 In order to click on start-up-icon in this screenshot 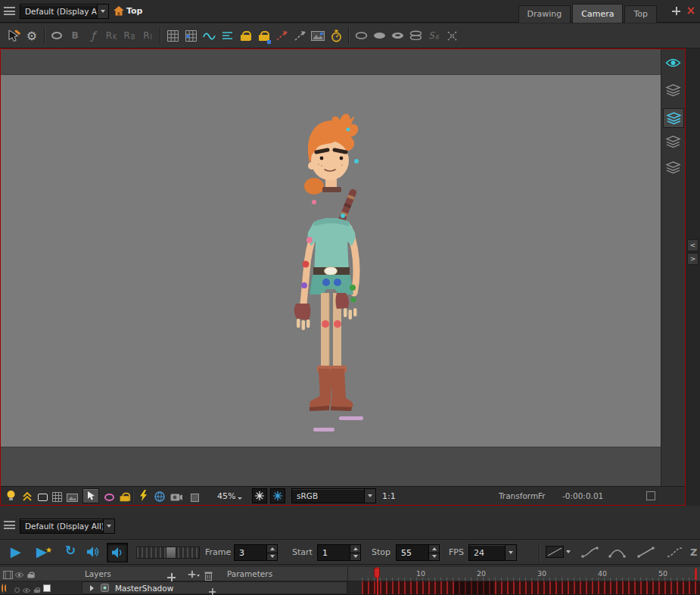, I will do `click(356, 550)`.